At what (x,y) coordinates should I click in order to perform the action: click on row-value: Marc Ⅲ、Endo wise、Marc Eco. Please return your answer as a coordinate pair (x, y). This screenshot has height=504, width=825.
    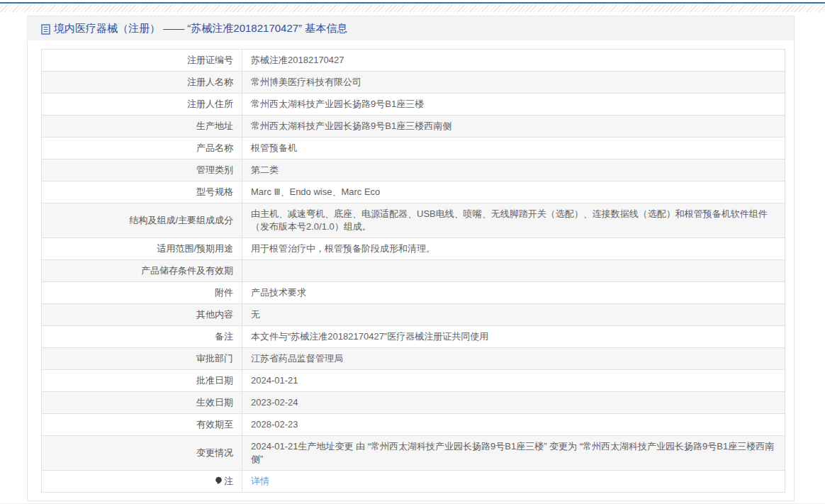
    Looking at the image, I should click on (514, 193).